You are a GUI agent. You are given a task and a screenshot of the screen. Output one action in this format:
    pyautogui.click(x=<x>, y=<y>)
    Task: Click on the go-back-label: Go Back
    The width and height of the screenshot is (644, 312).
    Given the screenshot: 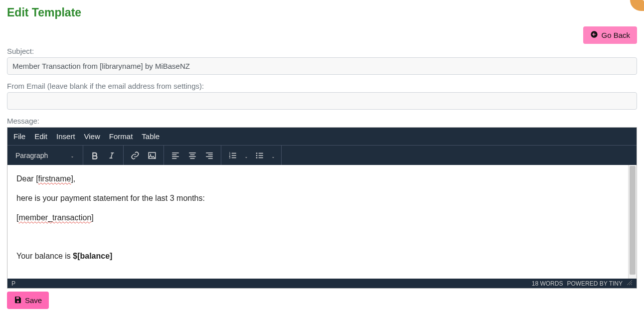 What is the action you would take?
    pyautogui.click(x=616, y=35)
    